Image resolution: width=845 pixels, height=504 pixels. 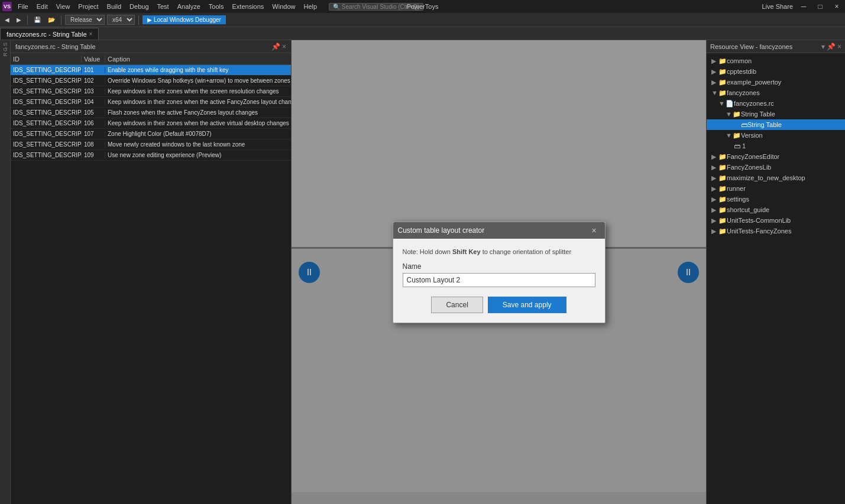 I want to click on panel-close-btn: ×, so click(x=284, y=47).